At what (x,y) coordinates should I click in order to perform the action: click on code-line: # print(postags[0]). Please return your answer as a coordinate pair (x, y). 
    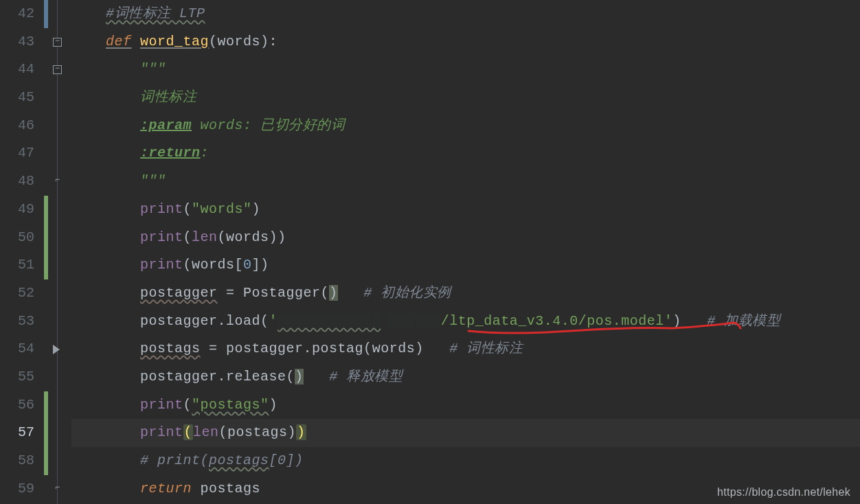
    Looking at the image, I should click on (466, 461).